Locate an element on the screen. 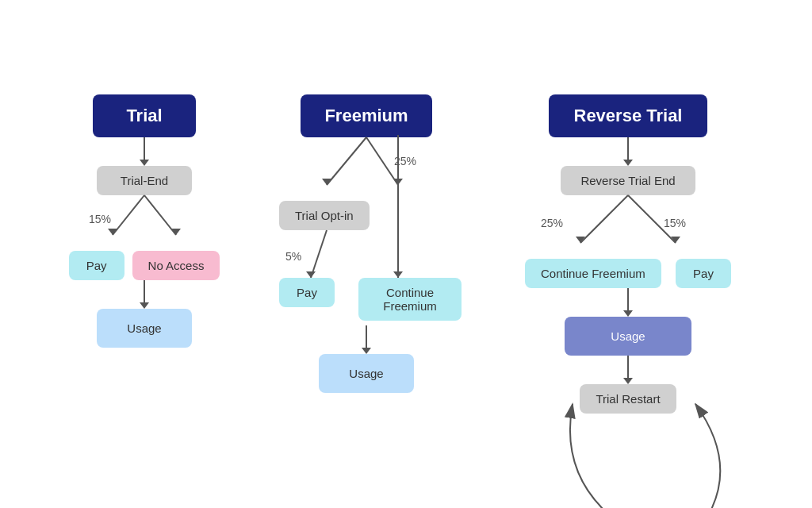  trial-header: Trial is located at coordinates (144, 116).